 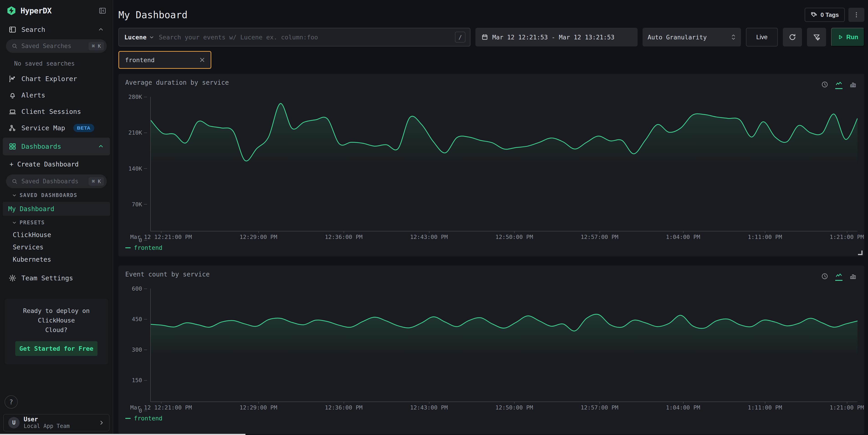 I want to click on y-tick-label: 140K, so click(x=138, y=168).